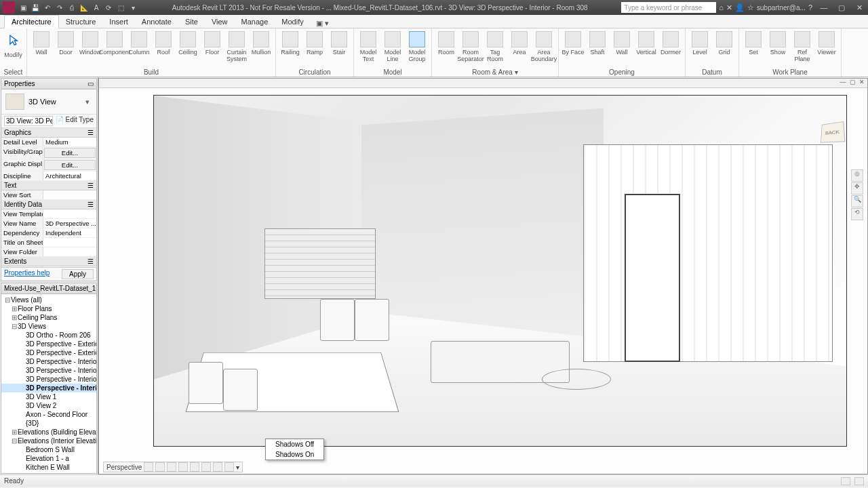 The height and width of the screenshot is (488, 868). I want to click on render-icon, so click(195, 467).